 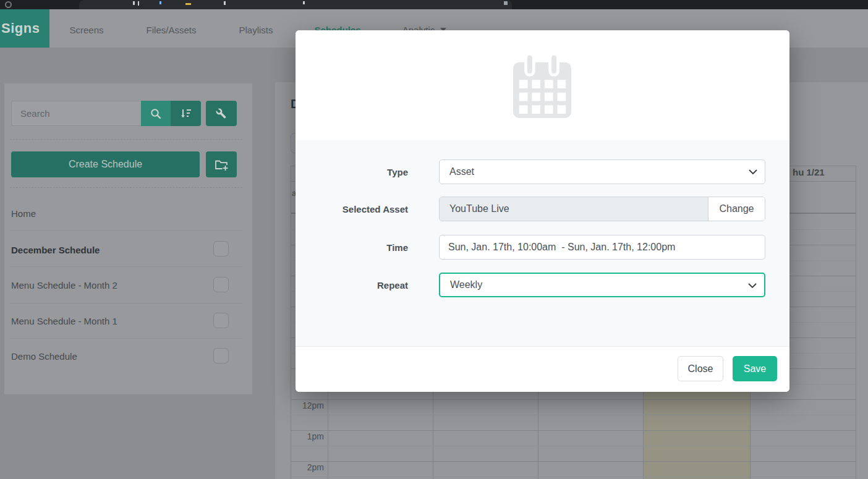 What do you see at coordinates (700, 368) in the screenshot?
I see `close-button: Close` at bounding box center [700, 368].